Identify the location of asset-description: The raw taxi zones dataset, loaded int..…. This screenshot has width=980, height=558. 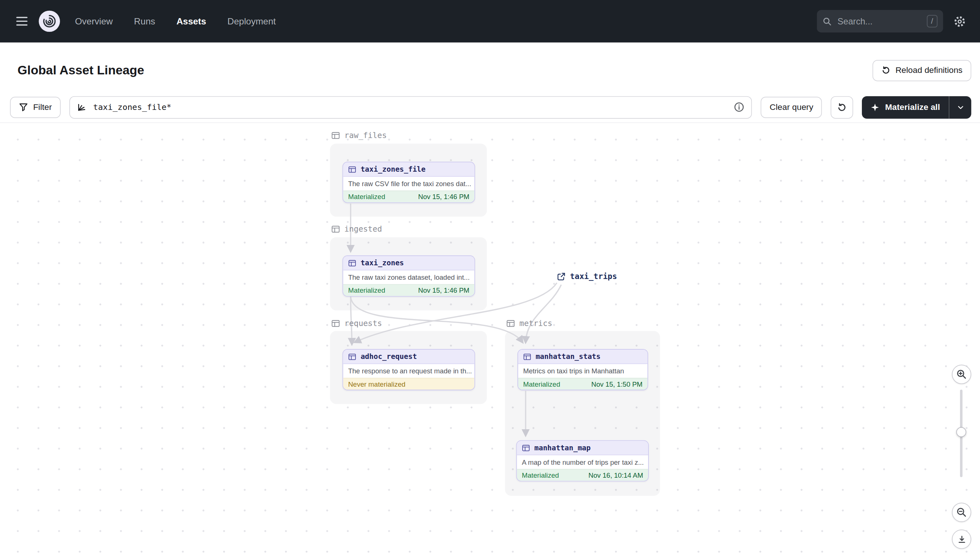
(408, 277).